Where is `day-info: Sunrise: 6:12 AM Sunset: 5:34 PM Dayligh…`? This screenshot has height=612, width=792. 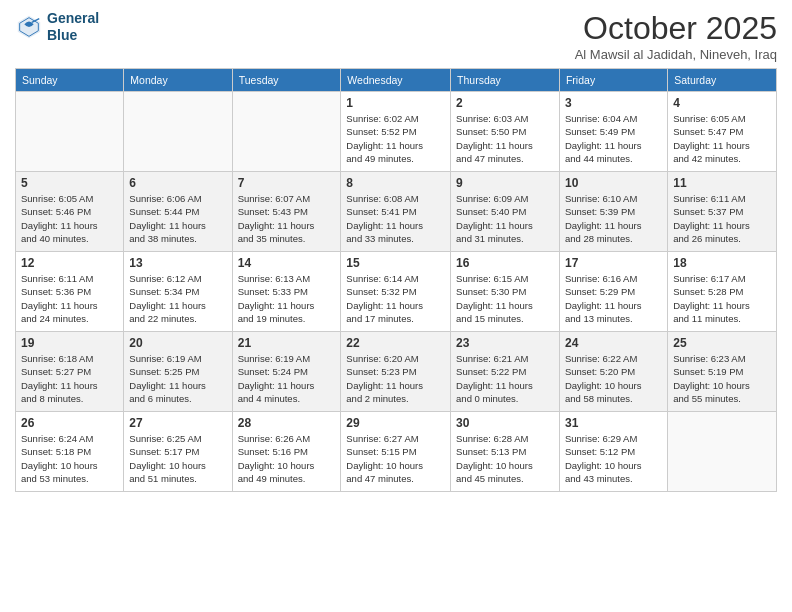
day-info: Sunrise: 6:12 AM Sunset: 5:34 PM Dayligh… is located at coordinates (178, 298).